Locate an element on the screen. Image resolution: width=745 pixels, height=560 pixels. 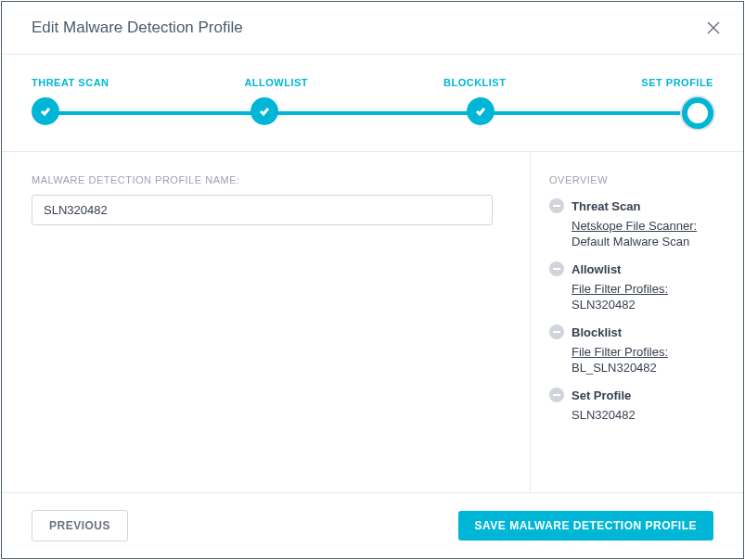
overview-item-title: Allowlist is located at coordinates (596, 269).